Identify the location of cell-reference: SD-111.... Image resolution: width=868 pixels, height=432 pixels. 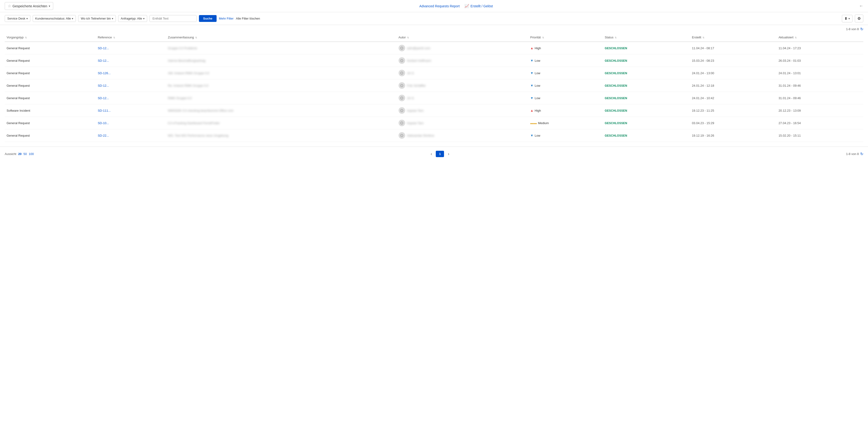
(131, 111).